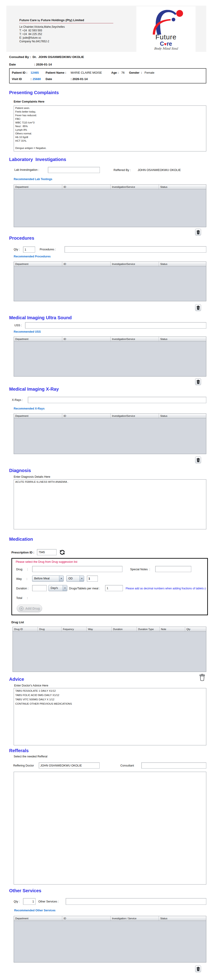 This screenshot has width=212, height=980. What do you see at coordinates (35, 72) in the screenshot?
I see `patient-id-value: 12465` at bounding box center [35, 72].